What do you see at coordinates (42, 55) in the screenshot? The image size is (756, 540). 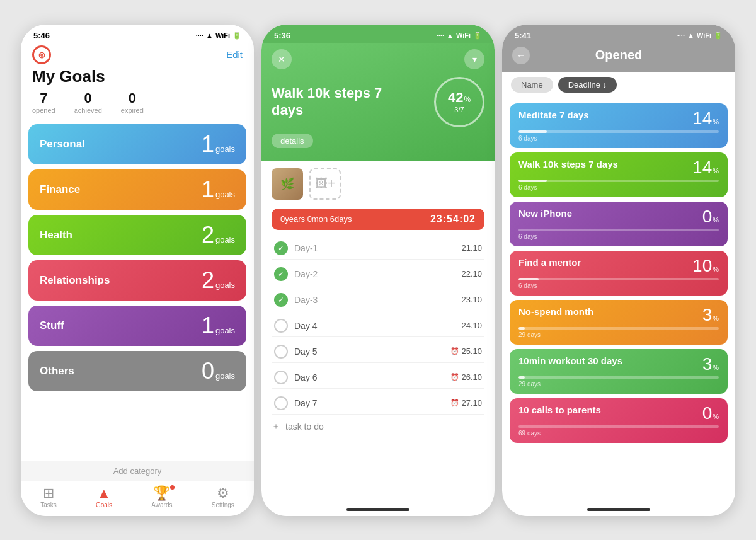 I see `logo-symbol: ◎` at bounding box center [42, 55].